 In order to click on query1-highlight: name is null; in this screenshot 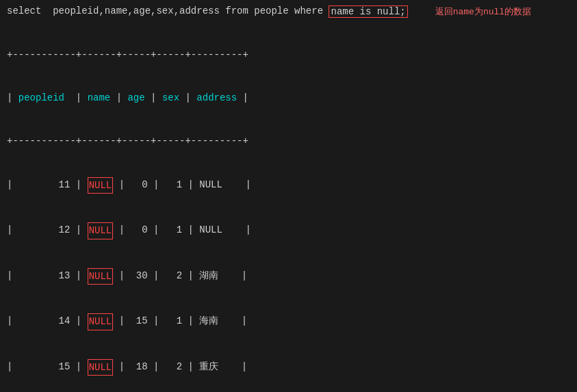, I will do `click(368, 12)`.